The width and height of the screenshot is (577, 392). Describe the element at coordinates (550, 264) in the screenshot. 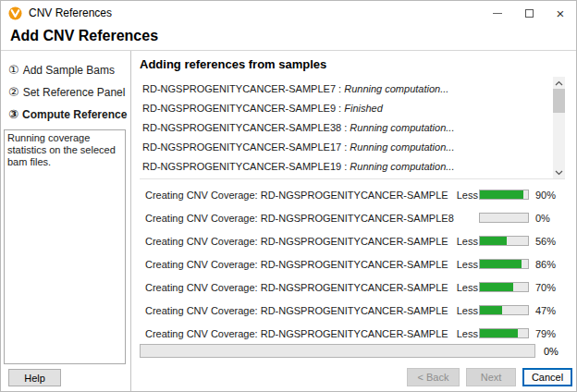

I see `progress-percent: 86%` at that location.